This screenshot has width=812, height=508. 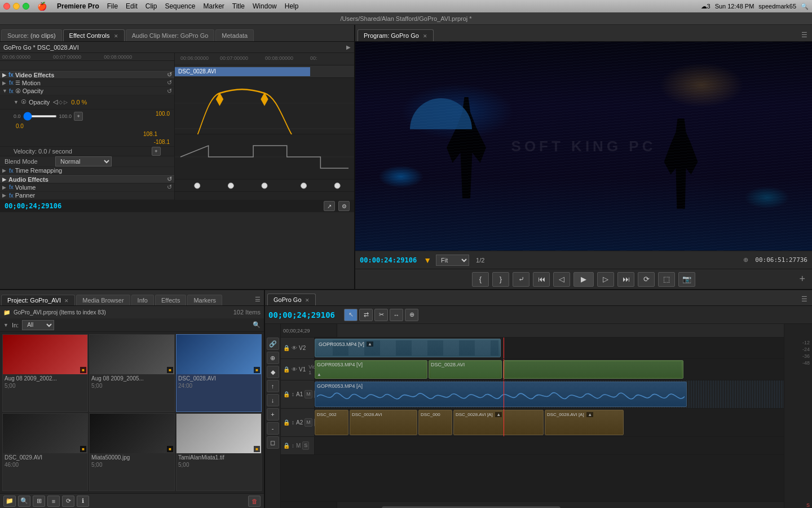 What do you see at coordinates (132, 373) in the screenshot?
I see `list-item: ■ Aug 08 2009_2005... 5;00` at bounding box center [132, 373].